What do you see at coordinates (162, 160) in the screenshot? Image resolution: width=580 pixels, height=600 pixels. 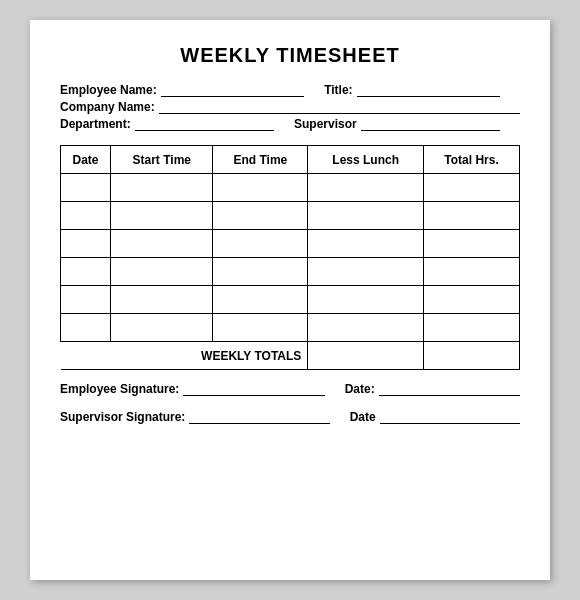 I see `col-header-start-time: Start Time` at bounding box center [162, 160].